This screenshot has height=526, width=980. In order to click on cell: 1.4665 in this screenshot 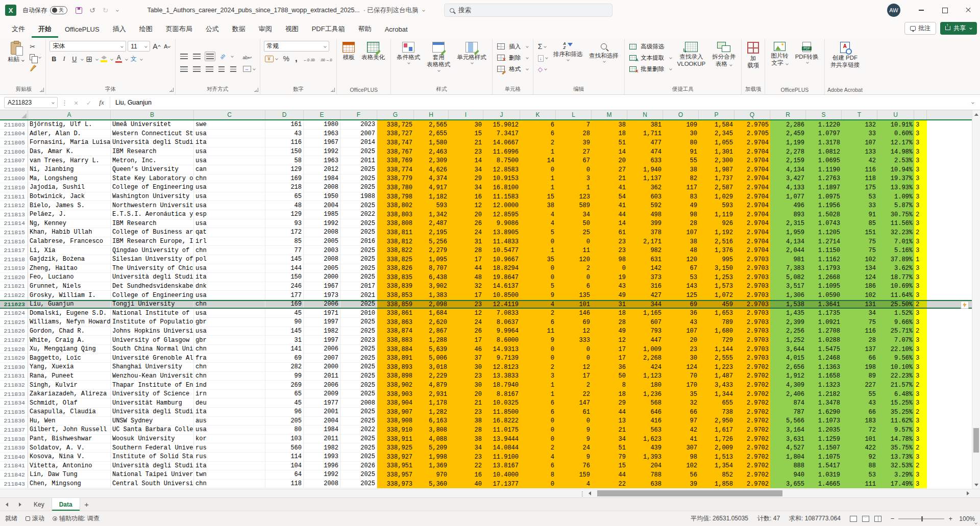, I will do `click(824, 484)`.